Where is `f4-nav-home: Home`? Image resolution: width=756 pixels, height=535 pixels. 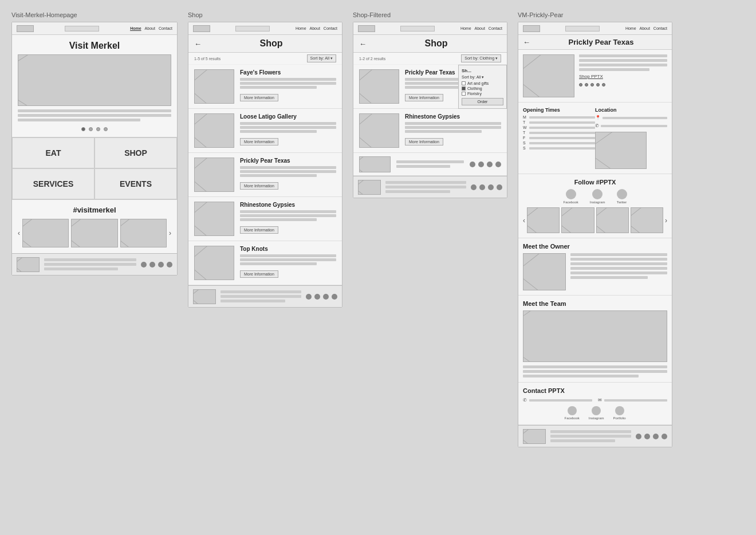
f4-nav-home: Home is located at coordinates (631, 29).